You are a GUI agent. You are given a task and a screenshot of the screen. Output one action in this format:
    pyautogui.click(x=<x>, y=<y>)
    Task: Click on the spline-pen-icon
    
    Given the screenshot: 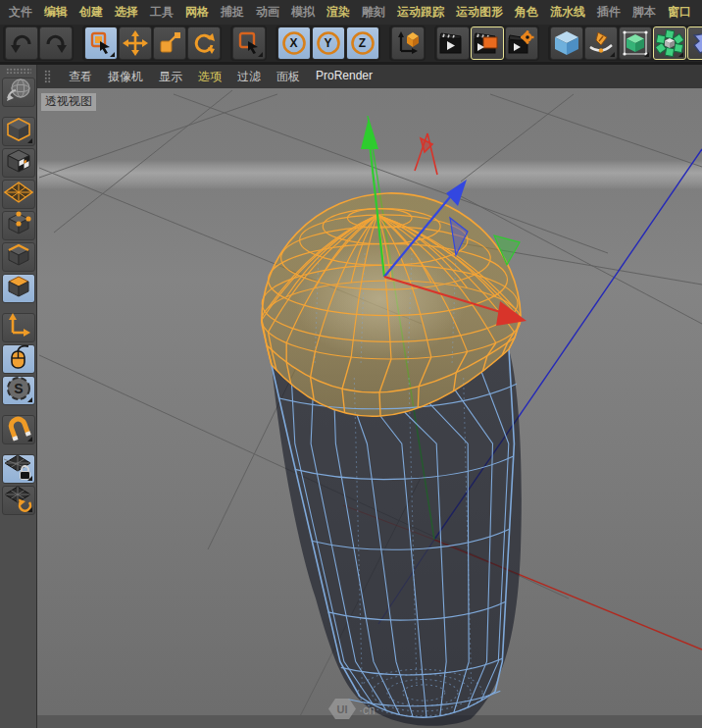 What is the action you would take?
    pyautogui.click(x=601, y=43)
    